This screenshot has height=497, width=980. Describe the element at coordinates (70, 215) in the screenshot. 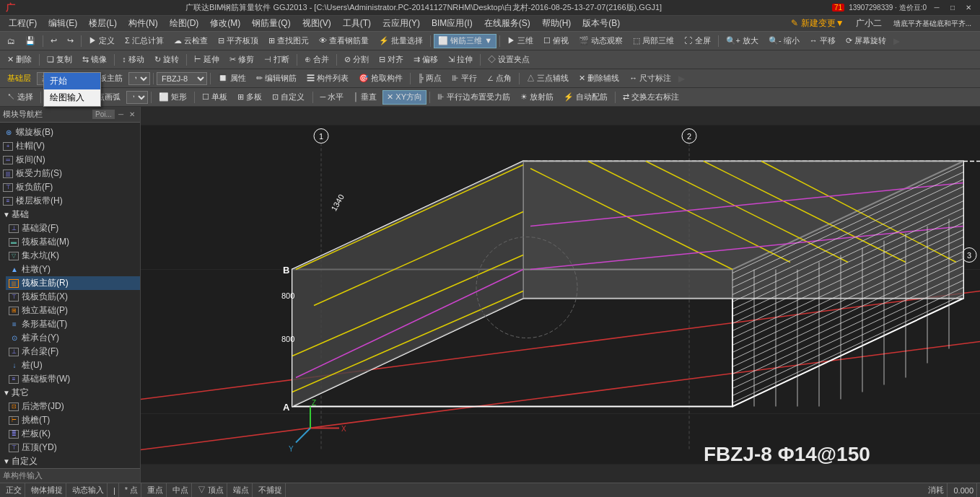

I see `tree-group-base: ▼ 基础` at that location.